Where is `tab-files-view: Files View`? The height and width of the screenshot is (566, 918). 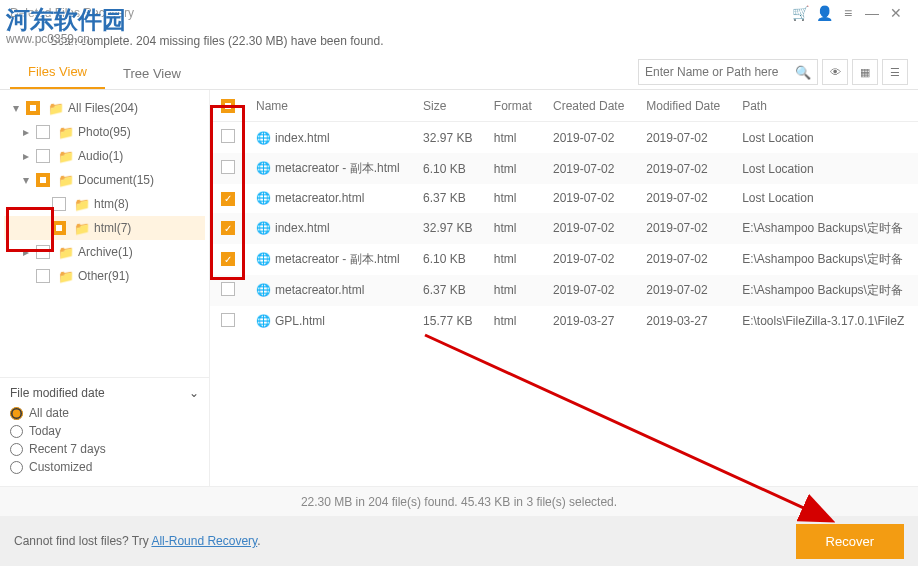
tab-files-view: Files View is located at coordinates (58, 72).